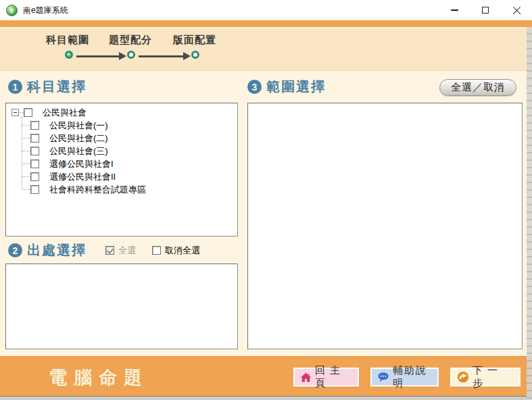  I want to click on tree-item-label: 選修公民與社會II, so click(82, 177).